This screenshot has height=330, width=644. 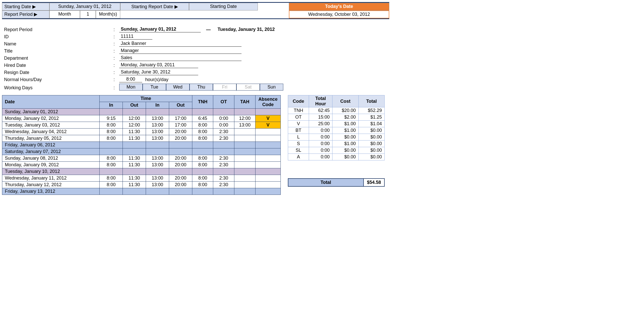 I want to click on grand-total-label: Total, so click(x=326, y=183).